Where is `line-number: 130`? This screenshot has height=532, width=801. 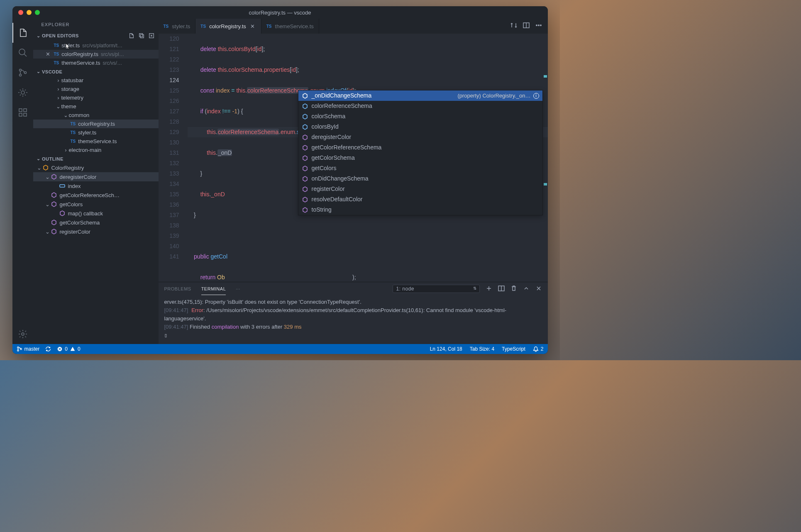
line-number: 130 is located at coordinates (169, 143).